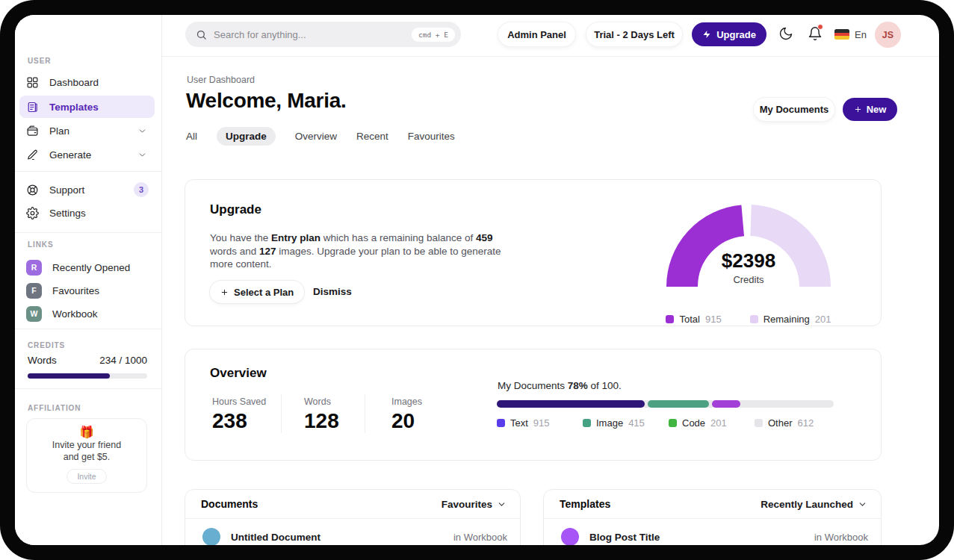 The height and width of the screenshot is (560, 954). What do you see at coordinates (33, 155) in the screenshot?
I see `pencil-icon` at bounding box center [33, 155].